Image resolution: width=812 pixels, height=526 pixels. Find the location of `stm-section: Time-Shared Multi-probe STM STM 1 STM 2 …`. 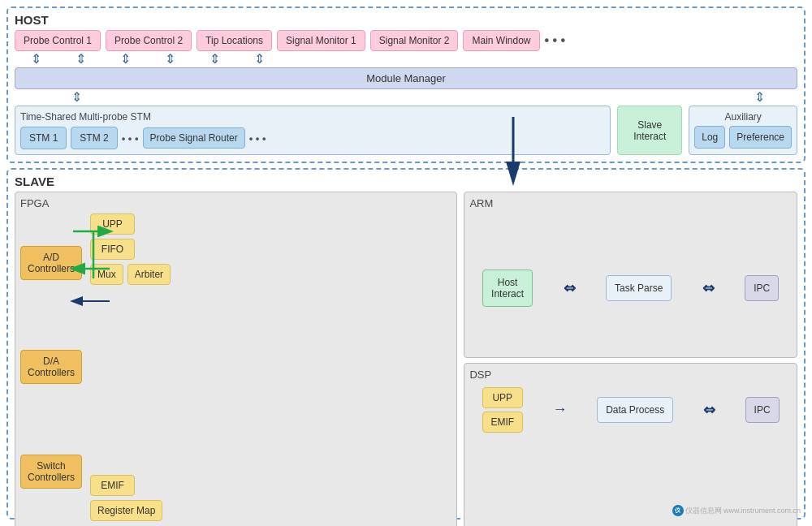

stm-section: Time-Shared Multi-probe STM STM 1 STM 2 … is located at coordinates (313, 130).